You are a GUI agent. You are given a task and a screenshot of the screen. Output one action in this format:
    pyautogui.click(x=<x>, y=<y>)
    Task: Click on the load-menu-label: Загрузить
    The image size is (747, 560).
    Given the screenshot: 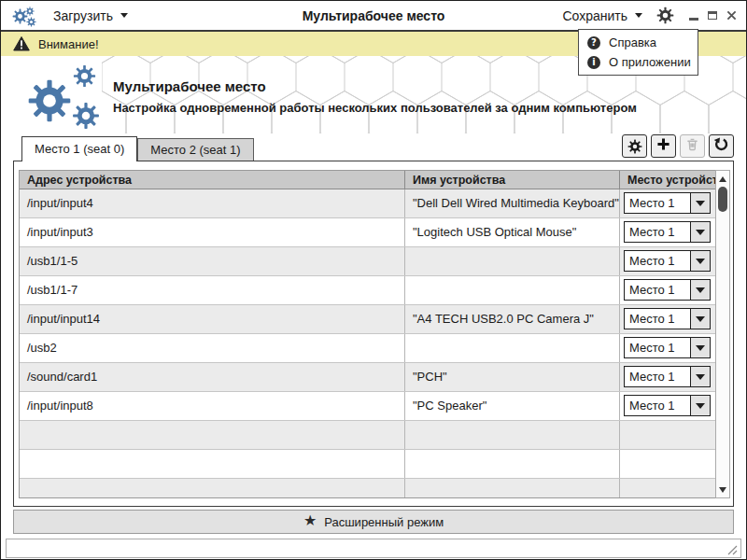 What is the action you would take?
    pyautogui.click(x=83, y=16)
    